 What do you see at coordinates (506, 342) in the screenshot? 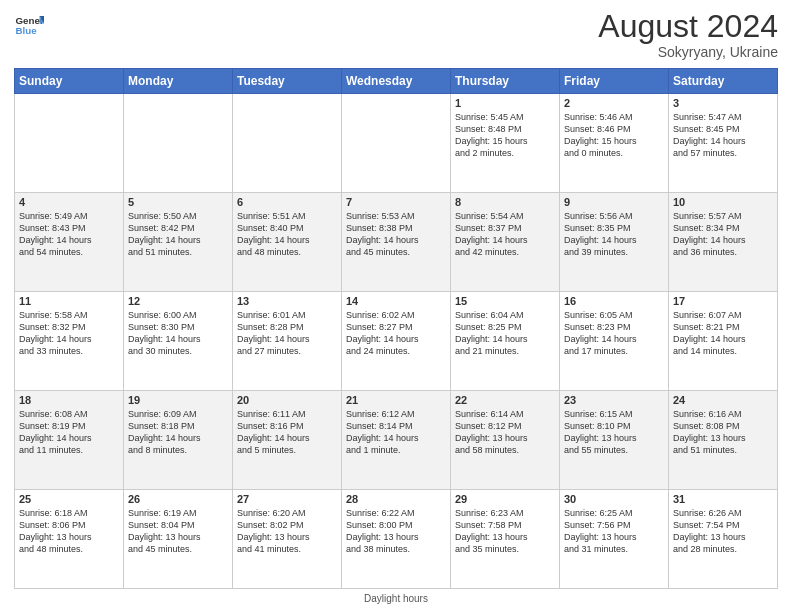
I see `calendar-cell-w3-d5: 15Sunrise: 6:04 AM Sunset: 8:25 PM Dayli…` at bounding box center [506, 342].